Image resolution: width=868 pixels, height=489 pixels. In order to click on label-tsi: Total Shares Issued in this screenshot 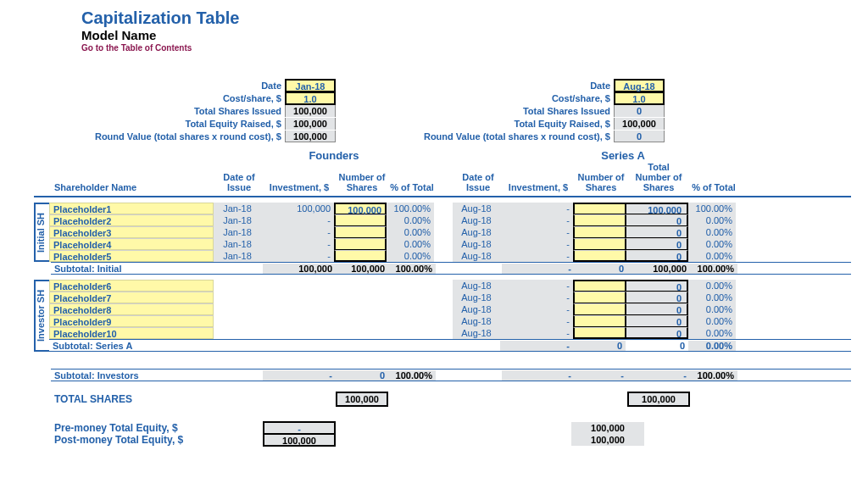, I will do `click(183, 111)`.